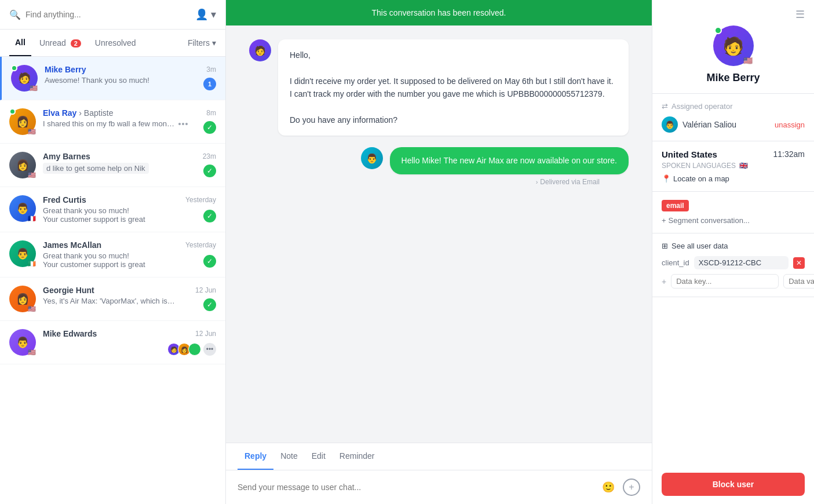 The width and height of the screenshot is (814, 504). What do you see at coordinates (665, 246) in the screenshot?
I see `grid-icon: ⊞` at bounding box center [665, 246].